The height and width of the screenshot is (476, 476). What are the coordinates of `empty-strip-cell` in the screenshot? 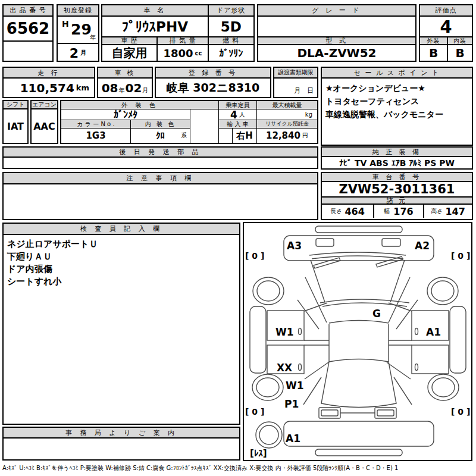 It's located at (205, 126).